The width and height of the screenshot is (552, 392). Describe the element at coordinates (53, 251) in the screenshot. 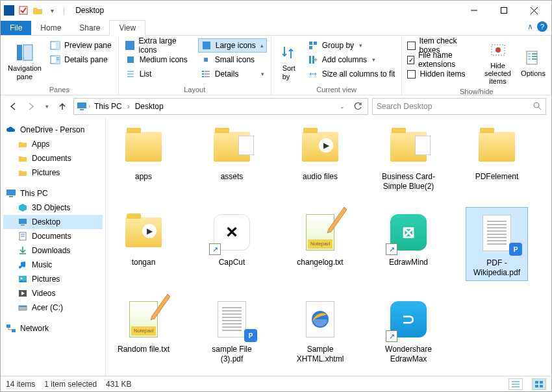

I see `tree-downloads: Downloads` at that location.